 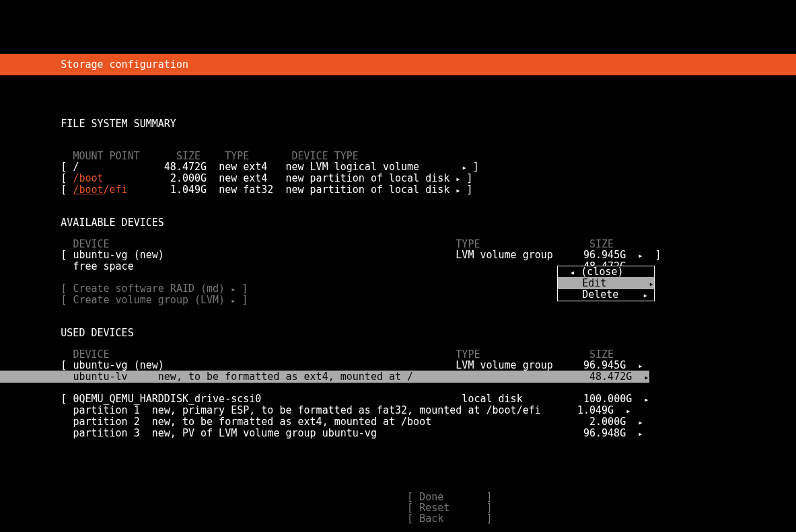 I want to click on fs-row-boot-type: new ext4, so click(x=243, y=178).